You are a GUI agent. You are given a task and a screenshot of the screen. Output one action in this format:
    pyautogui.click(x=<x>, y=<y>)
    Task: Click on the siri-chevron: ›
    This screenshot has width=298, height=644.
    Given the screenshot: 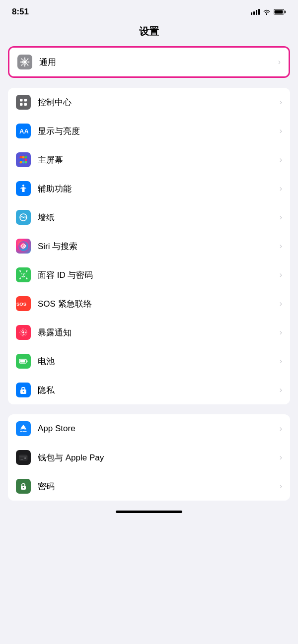 What is the action you would take?
    pyautogui.click(x=281, y=246)
    